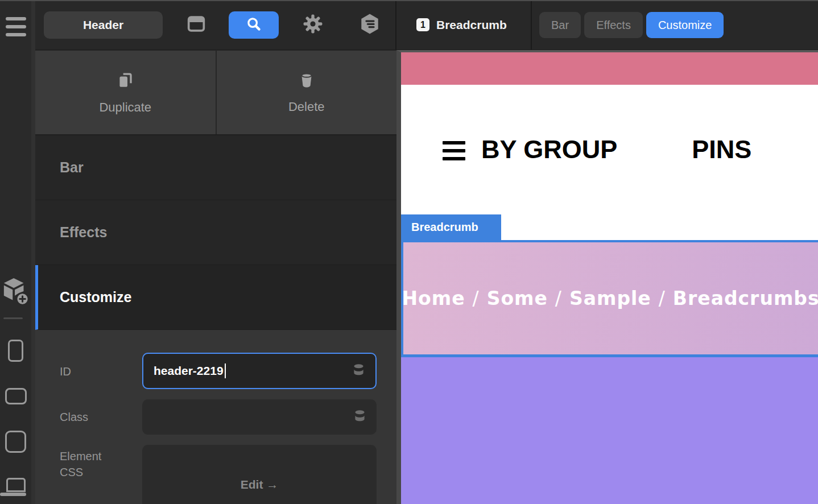 The height and width of the screenshot is (504, 818). Describe the element at coordinates (196, 25) in the screenshot. I see `page-settings-button` at that location.